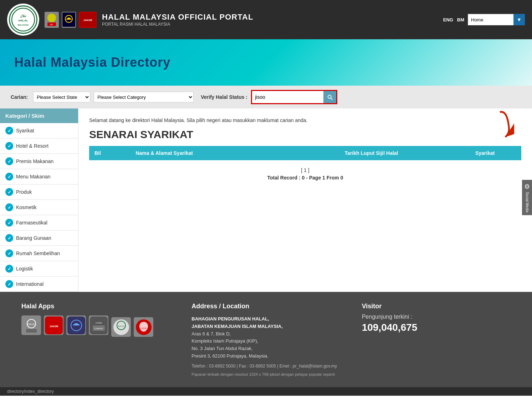  Describe the element at coordinates (330, 97) in the screenshot. I see `search-icon` at that location.